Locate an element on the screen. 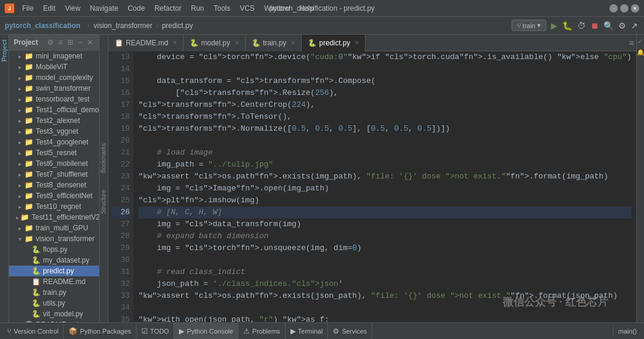  tab-readme-close: ✕ is located at coordinates (175, 43).